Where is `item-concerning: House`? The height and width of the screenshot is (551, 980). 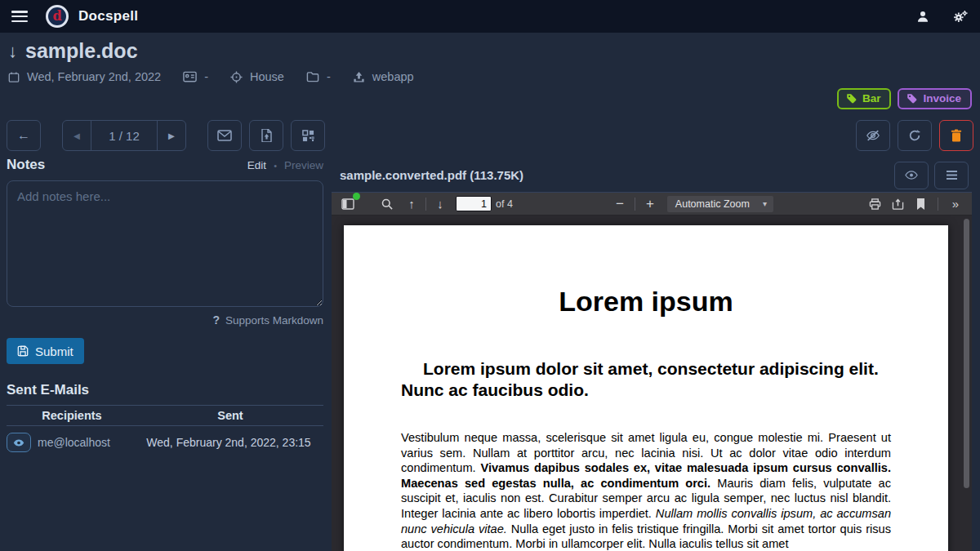
item-concerning: House is located at coordinates (267, 77).